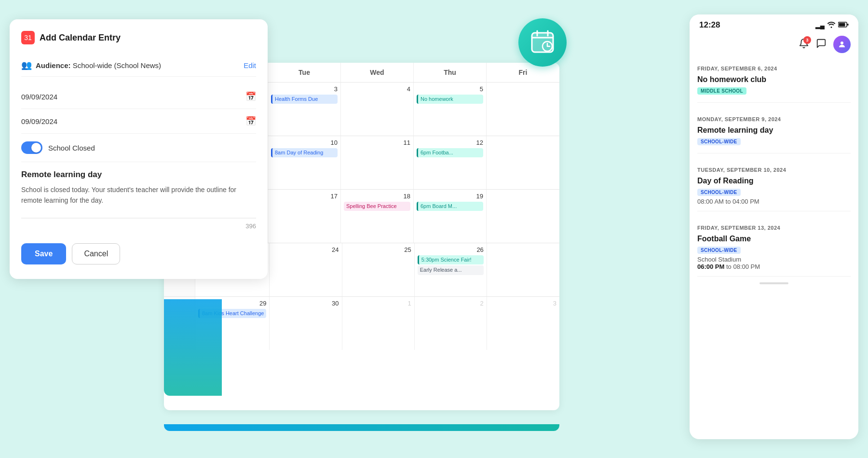 This screenshot has width=868, height=458. I want to click on no-homework-event: No homework, so click(450, 99).